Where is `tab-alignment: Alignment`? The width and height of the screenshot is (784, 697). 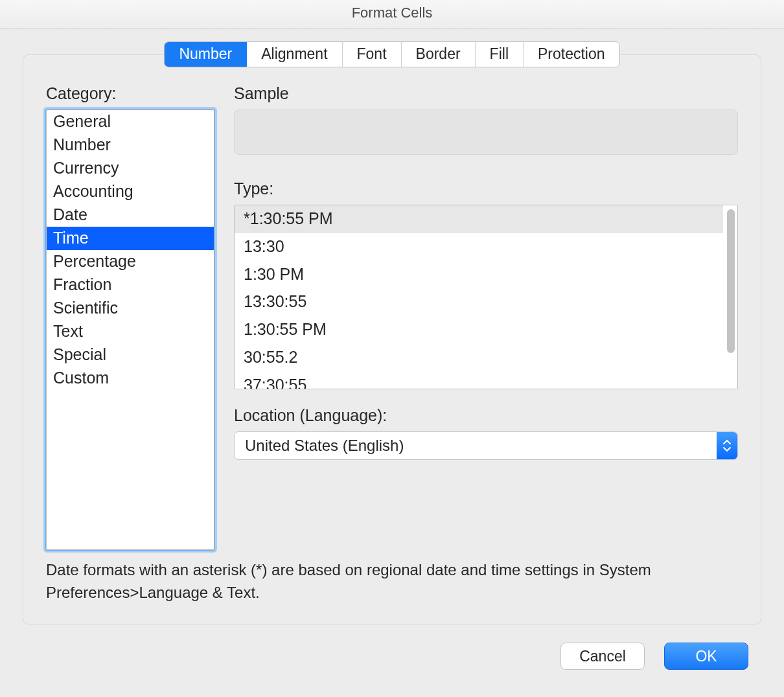 tab-alignment: Alignment is located at coordinates (294, 54).